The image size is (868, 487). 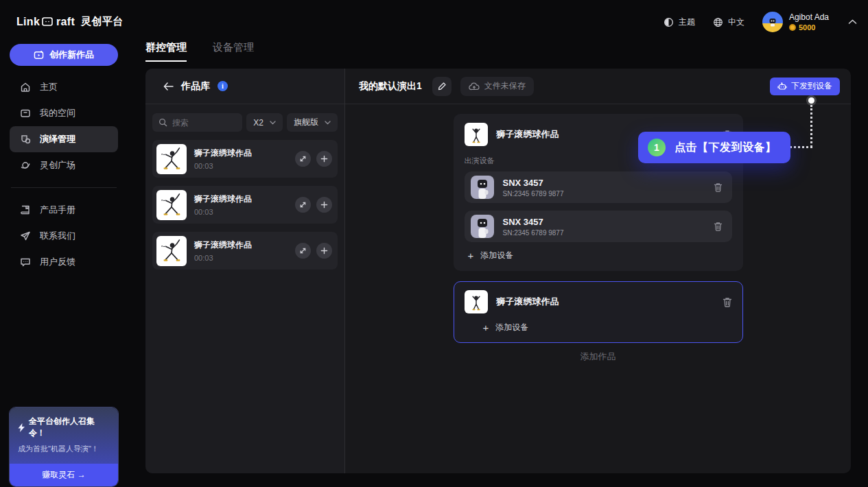 I want to click on sidebar-divider, so click(x=64, y=188).